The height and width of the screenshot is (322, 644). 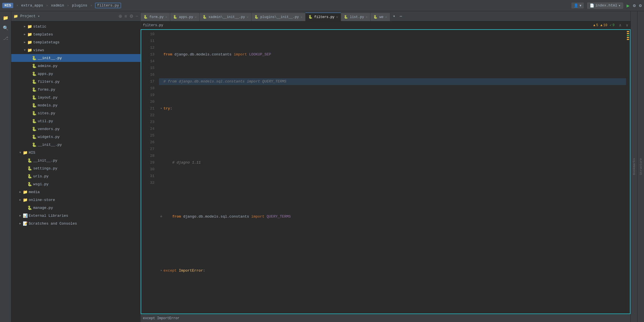 I want to click on tab-apps-close: ✕, so click(x=196, y=17).